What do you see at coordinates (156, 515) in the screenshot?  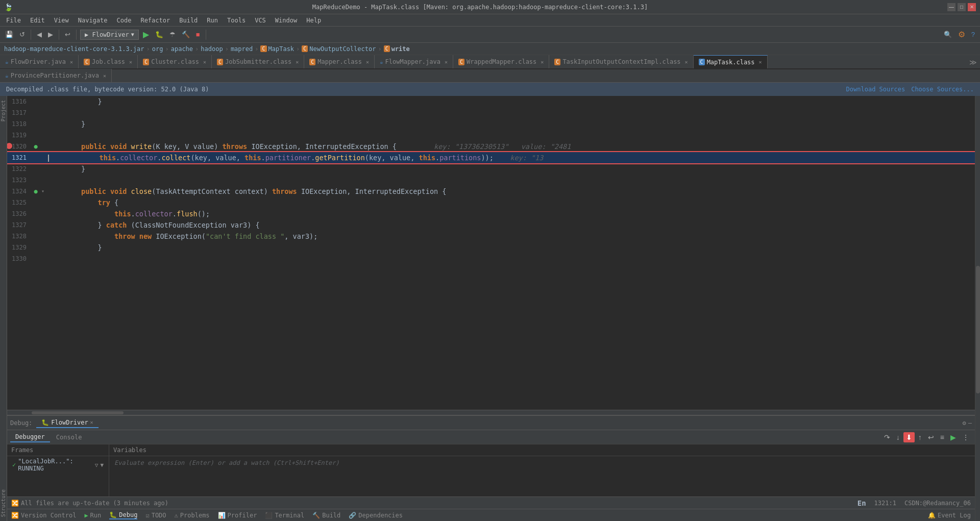 I see `bottom-todo: ☑ TODO` at bounding box center [156, 515].